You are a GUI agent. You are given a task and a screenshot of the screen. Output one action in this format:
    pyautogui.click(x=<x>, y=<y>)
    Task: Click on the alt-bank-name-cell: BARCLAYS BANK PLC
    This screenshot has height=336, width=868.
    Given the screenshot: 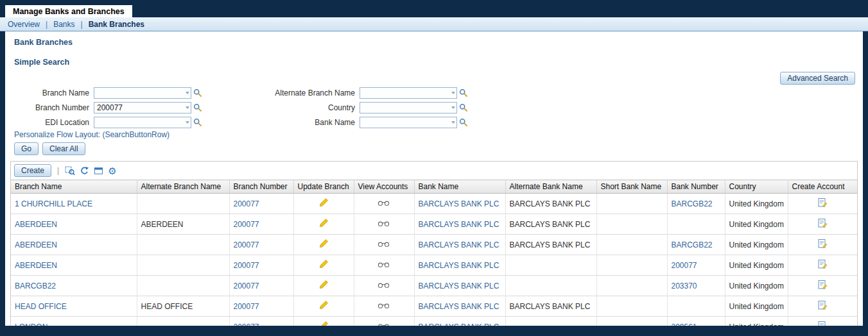 What is the action you would take?
    pyautogui.click(x=551, y=245)
    